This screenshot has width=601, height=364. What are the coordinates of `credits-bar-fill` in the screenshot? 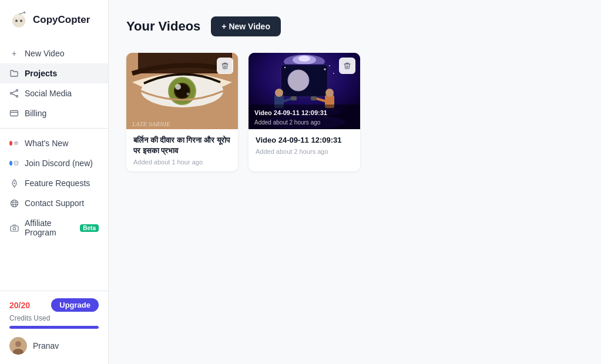 It's located at (54, 328).